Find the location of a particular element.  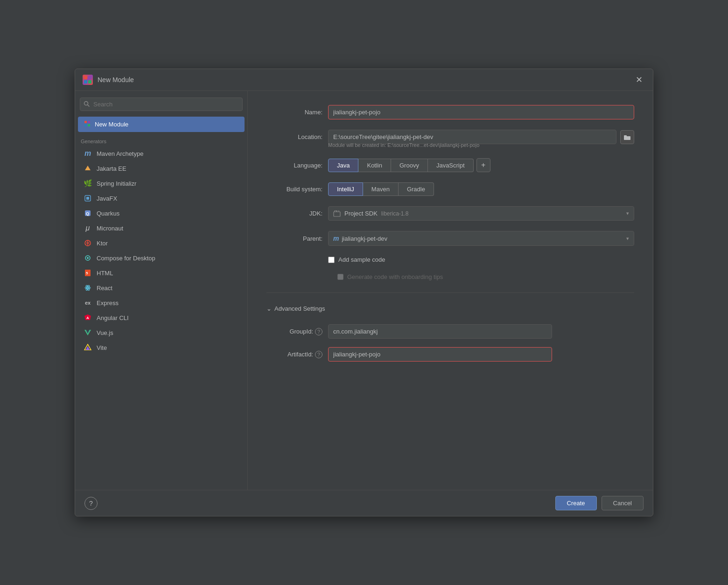

sidebar-item-react: React is located at coordinates (161, 288).